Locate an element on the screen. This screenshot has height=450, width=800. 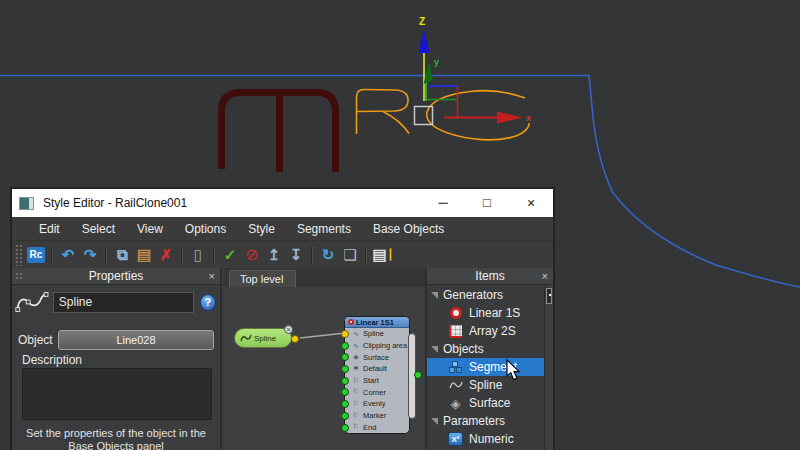
items-panel: Items × Generators Linear 1S Array 2S Ob… is located at coordinates (489, 359).